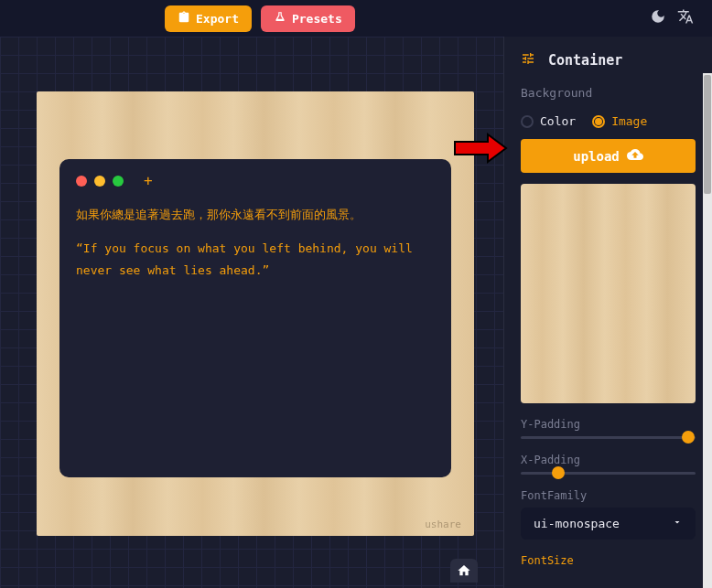  What do you see at coordinates (620, 121) in the screenshot?
I see `bg-option-image: Image` at bounding box center [620, 121].